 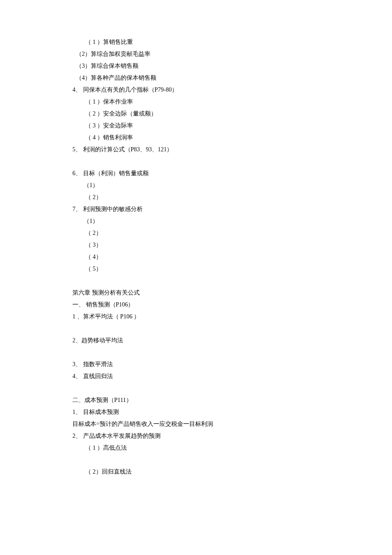 What do you see at coordinates (211, 150) in the screenshot?
I see `text-line: 5、 利润的计算公式（P83、93、121）` at bounding box center [211, 150].